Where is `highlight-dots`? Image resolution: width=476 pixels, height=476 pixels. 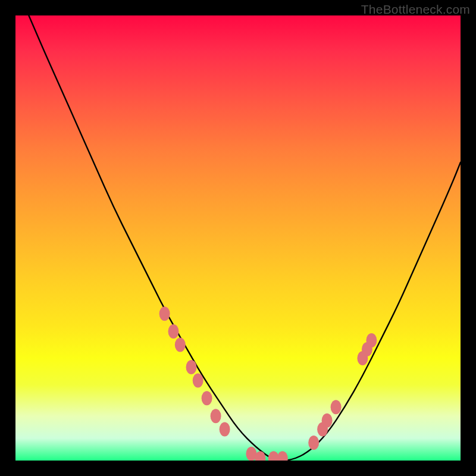 highlight-dots is located at coordinates (268, 383).